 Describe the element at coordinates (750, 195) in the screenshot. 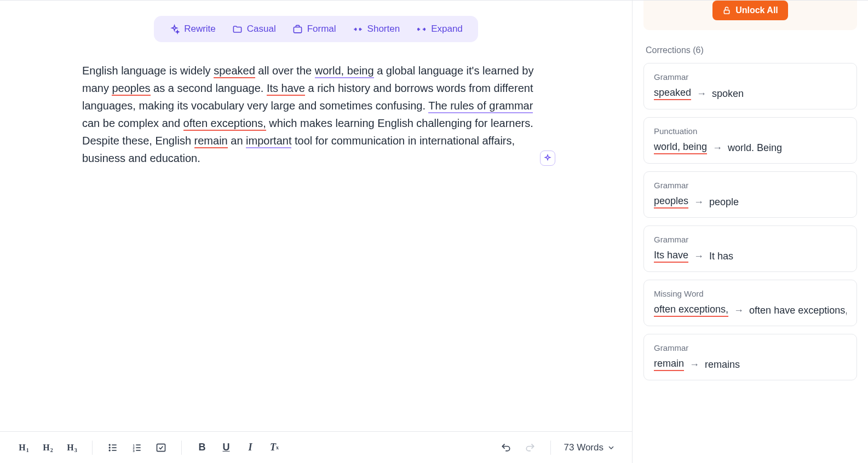

I see `correction-card: Grammarpeoples→people` at that location.